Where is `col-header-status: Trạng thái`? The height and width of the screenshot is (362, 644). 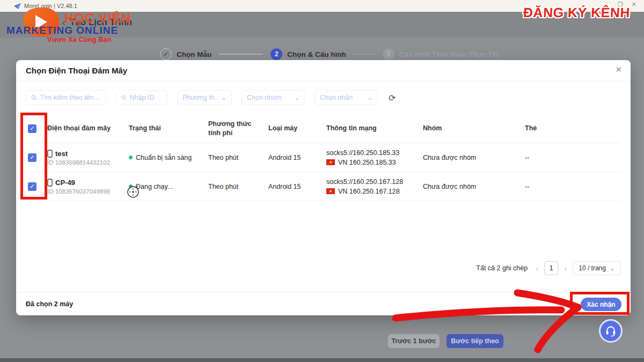 col-header-status: Trạng thái is located at coordinates (169, 129).